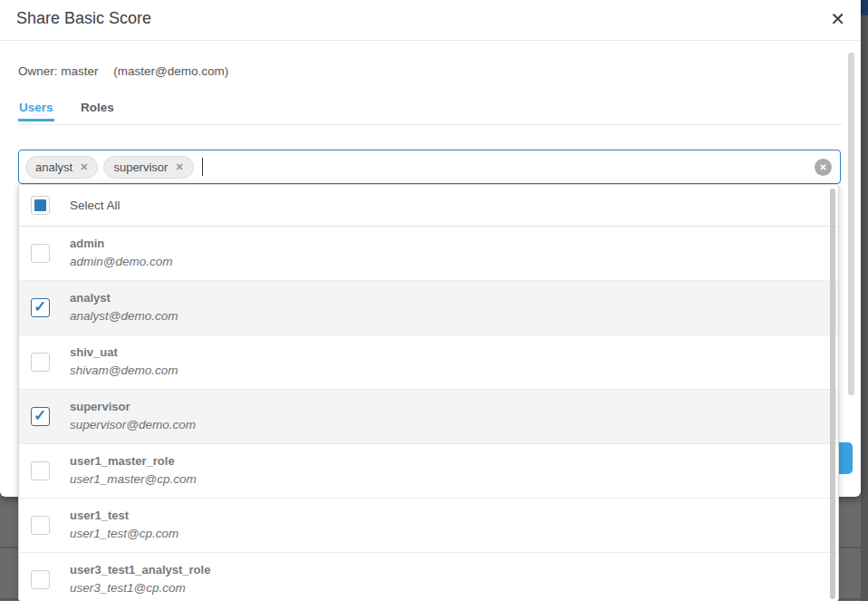 Image resolution: width=868 pixels, height=601 pixels. I want to click on user-option-text: user1_testuser1_test@cp.com, so click(124, 525).